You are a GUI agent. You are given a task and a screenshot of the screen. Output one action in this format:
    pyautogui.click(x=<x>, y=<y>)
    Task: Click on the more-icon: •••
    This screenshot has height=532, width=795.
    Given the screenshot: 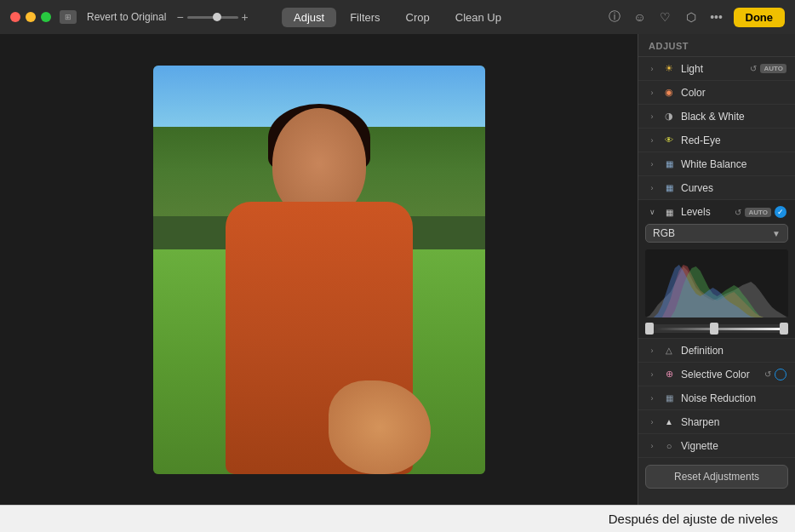 What is the action you would take?
    pyautogui.click(x=717, y=17)
    